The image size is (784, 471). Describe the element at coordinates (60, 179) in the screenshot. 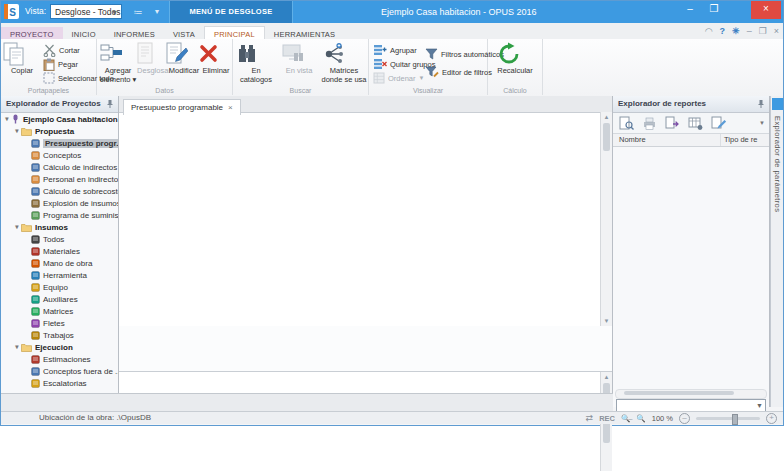

I see `project-tree-item: Personal en indirectos` at that location.